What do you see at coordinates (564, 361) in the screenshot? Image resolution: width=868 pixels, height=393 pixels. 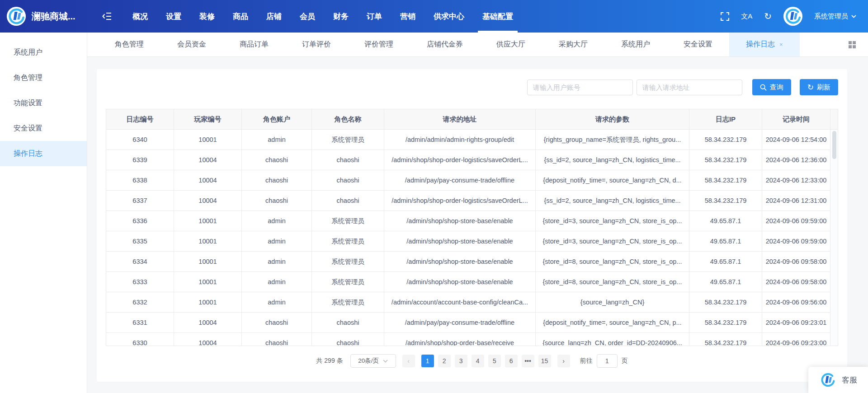 I see `next-page-button: ›` at bounding box center [564, 361].